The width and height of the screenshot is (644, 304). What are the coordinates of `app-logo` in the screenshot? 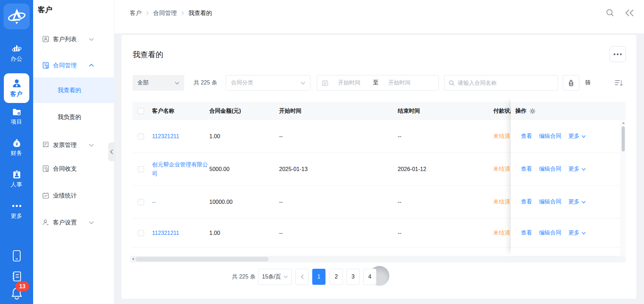 It's located at (17, 16).